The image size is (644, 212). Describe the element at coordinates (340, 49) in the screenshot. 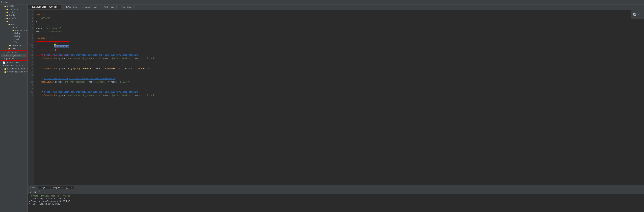

I see `code-line-12: dependencies {` at that location.